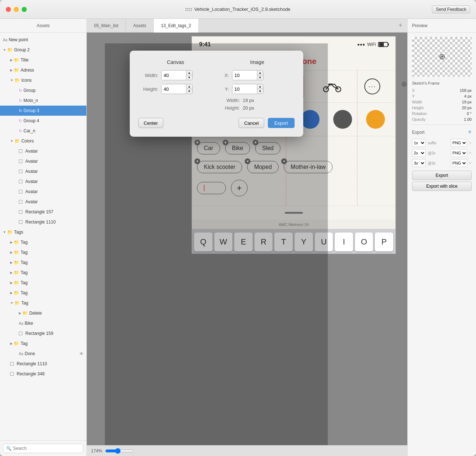  I want to click on canvas-width-input: ▲ ▼, so click(177, 75).